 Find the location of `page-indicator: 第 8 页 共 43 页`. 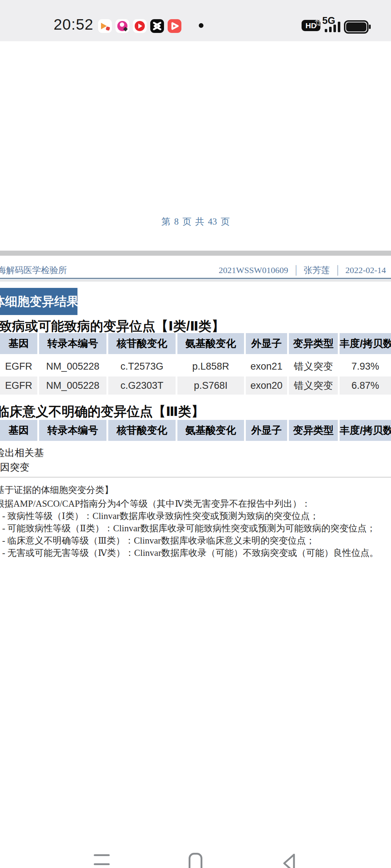

page-indicator: 第 8 页 共 43 页 is located at coordinates (196, 221).